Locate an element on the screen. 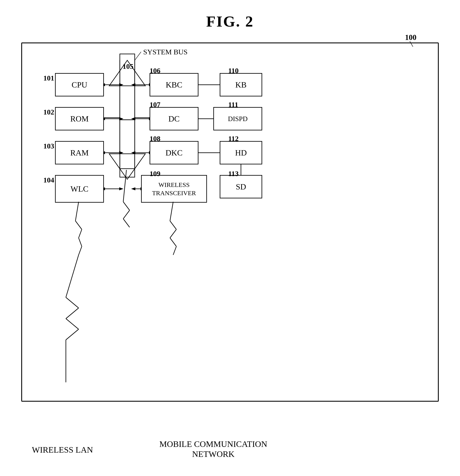  box-wireless-transceiver: WIRELESSTRANSCEIVER is located at coordinates (174, 189).